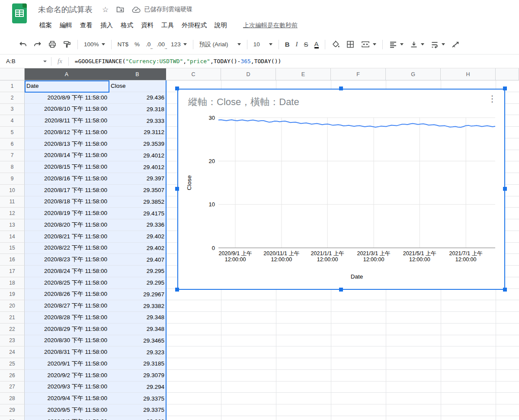  I want to click on cell-A1: Date, so click(67, 87).